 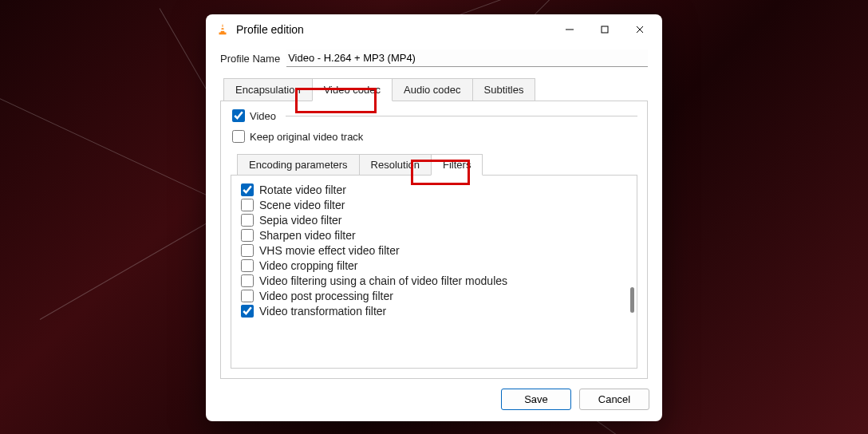 I want to click on list-item: Sepia video filter, so click(x=436, y=220).